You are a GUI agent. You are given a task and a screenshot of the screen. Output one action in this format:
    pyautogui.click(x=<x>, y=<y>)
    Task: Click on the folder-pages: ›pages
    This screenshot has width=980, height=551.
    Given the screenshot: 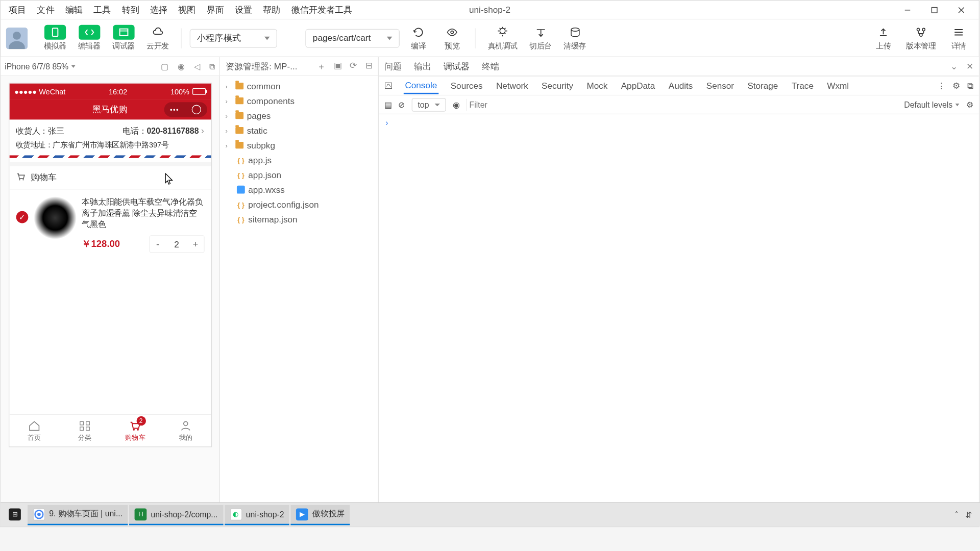 What is the action you would take?
    pyautogui.click(x=299, y=115)
    